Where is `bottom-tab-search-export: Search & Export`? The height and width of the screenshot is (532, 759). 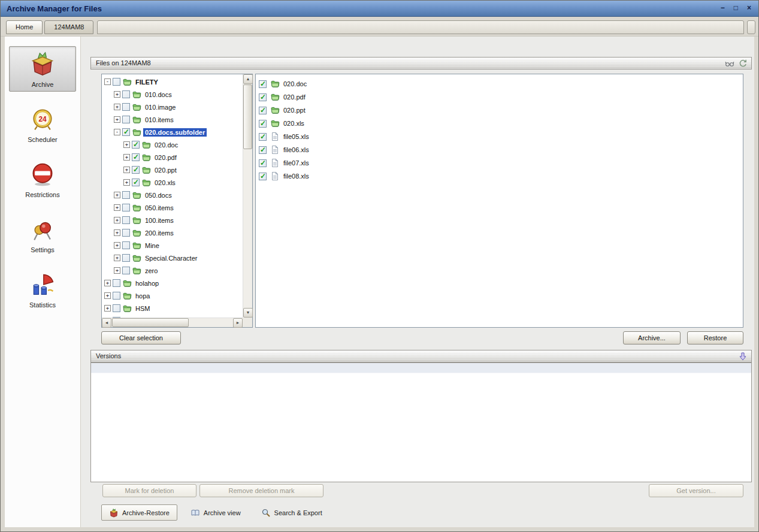 bottom-tab-search-export: Search & Export is located at coordinates (292, 513).